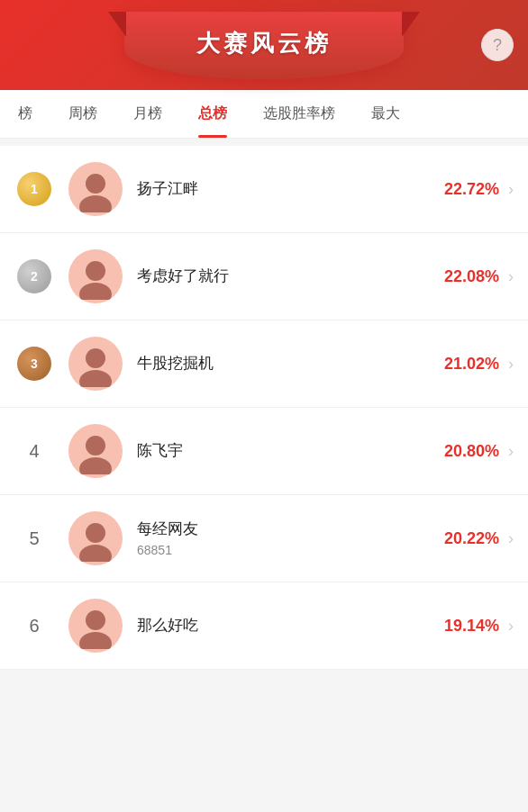 Image resolution: width=528 pixels, height=812 pixels. I want to click on banner: 大赛风云榜 ?, so click(264, 45).